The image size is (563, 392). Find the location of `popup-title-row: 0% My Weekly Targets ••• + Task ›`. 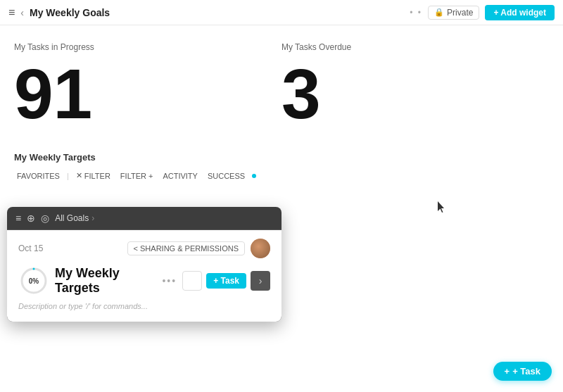

popup-title-row: 0% My Weekly Targets ••• + Task › is located at coordinates (144, 281).